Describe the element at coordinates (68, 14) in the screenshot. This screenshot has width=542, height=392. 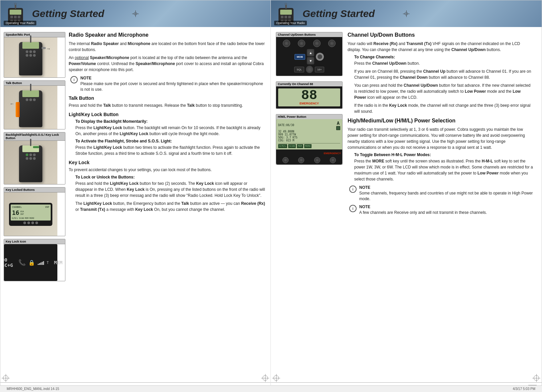
I see `left-page-title: Getting Started` at that location.